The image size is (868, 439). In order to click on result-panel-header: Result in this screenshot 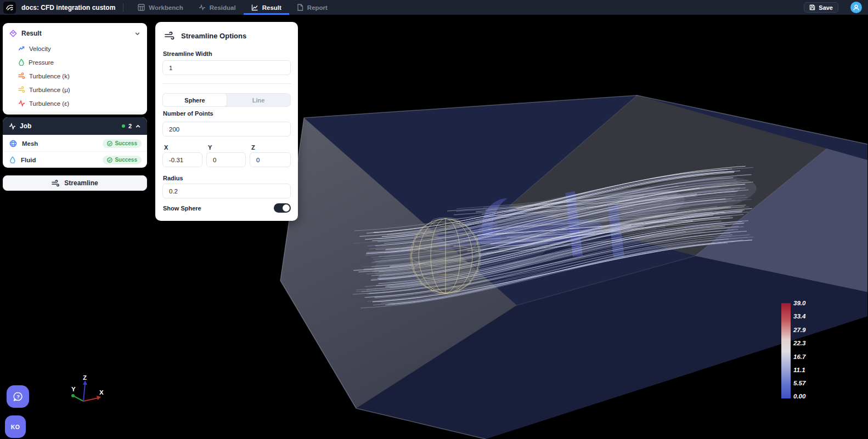, I will do `click(75, 33)`.